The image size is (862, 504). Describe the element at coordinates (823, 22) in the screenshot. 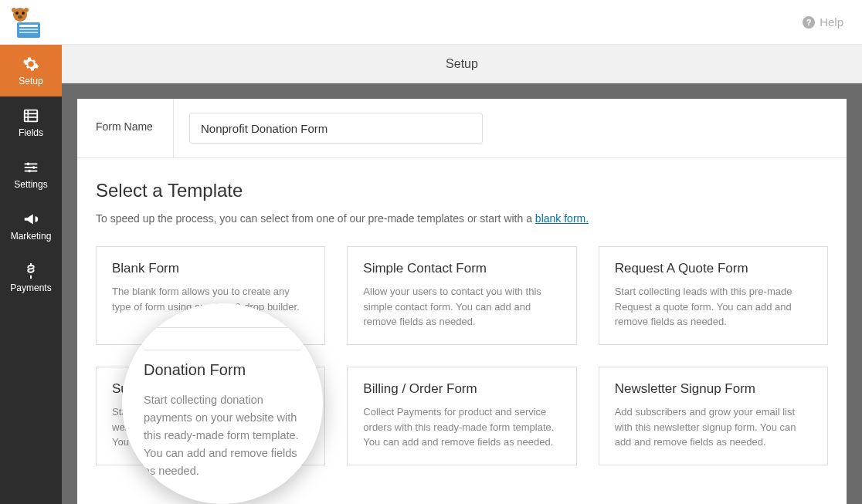

I see `help-button: ? Help` at that location.